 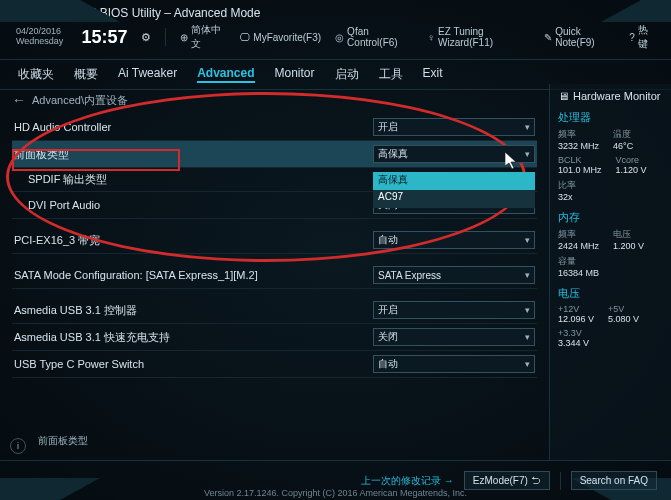 I want to click on setting-row: HD Audio Controller开启▾, so click(x=274, y=128).